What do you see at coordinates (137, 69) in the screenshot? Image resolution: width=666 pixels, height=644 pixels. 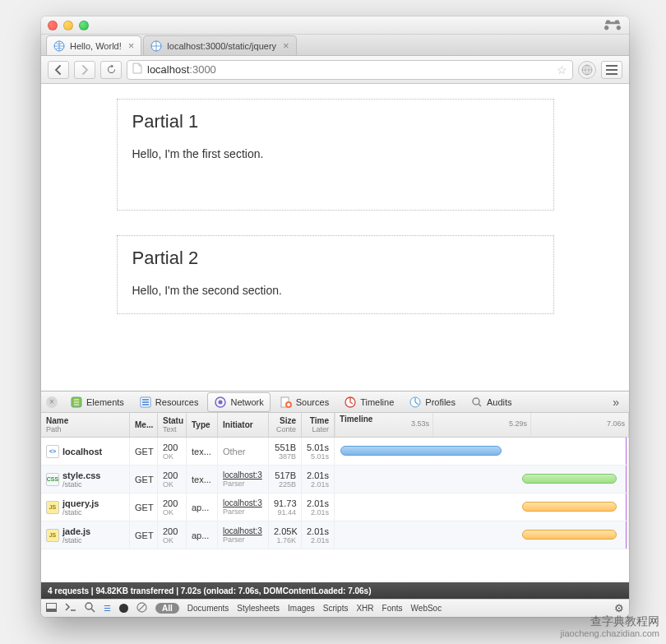 I see `page-icon` at bounding box center [137, 69].